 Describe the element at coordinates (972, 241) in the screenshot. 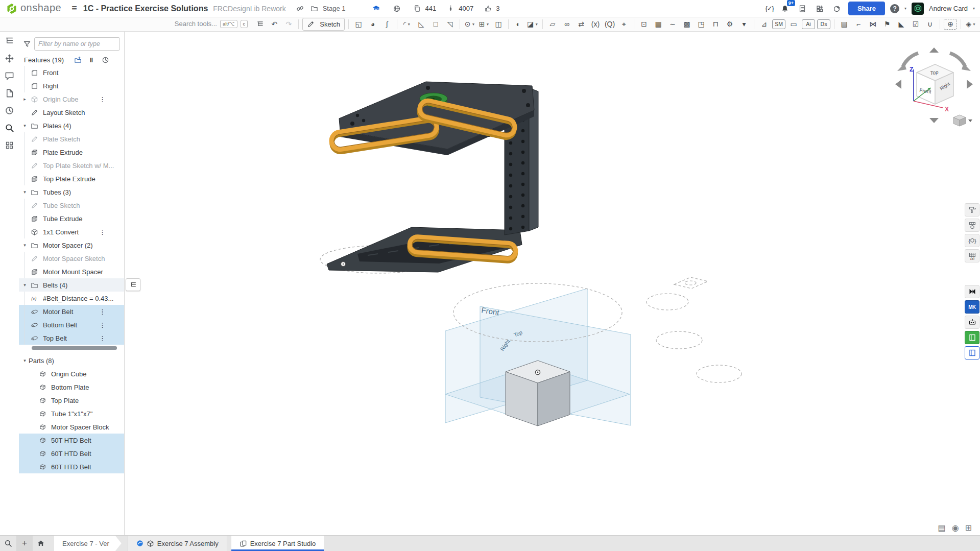

I see `featurescript-panel-icon` at that location.